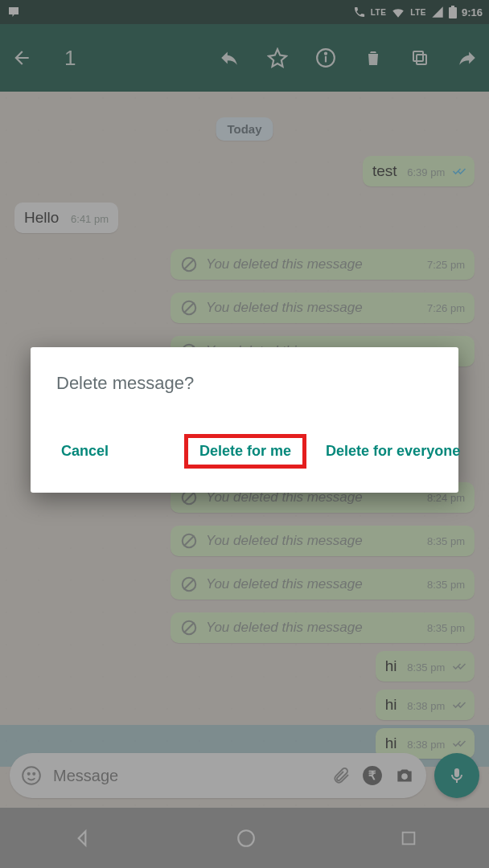  What do you see at coordinates (392, 452) in the screenshot?
I see `delete-for-everyone-button: Delete for everyone` at bounding box center [392, 452].